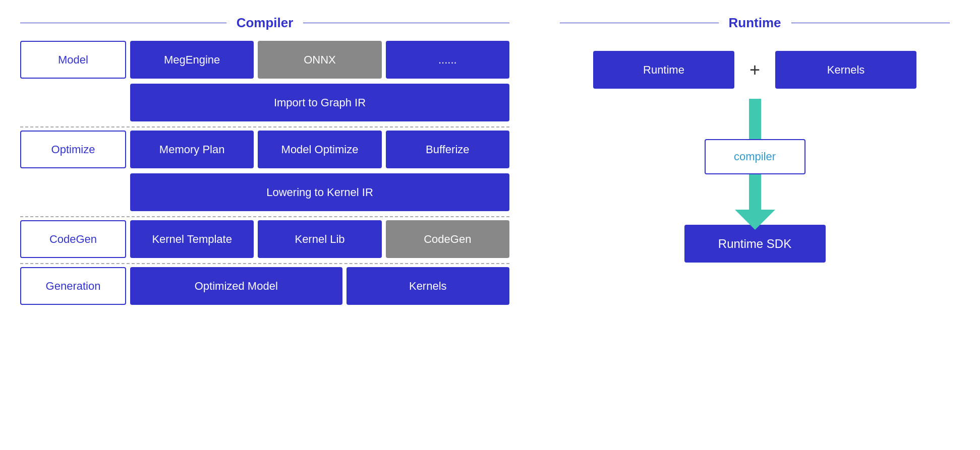 The width and height of the screenshot is (980, 450). Describe the element at coordinates (320, 59) in the screenshot. I see `model-row-content: MegEngine ONNX ......` at that location.